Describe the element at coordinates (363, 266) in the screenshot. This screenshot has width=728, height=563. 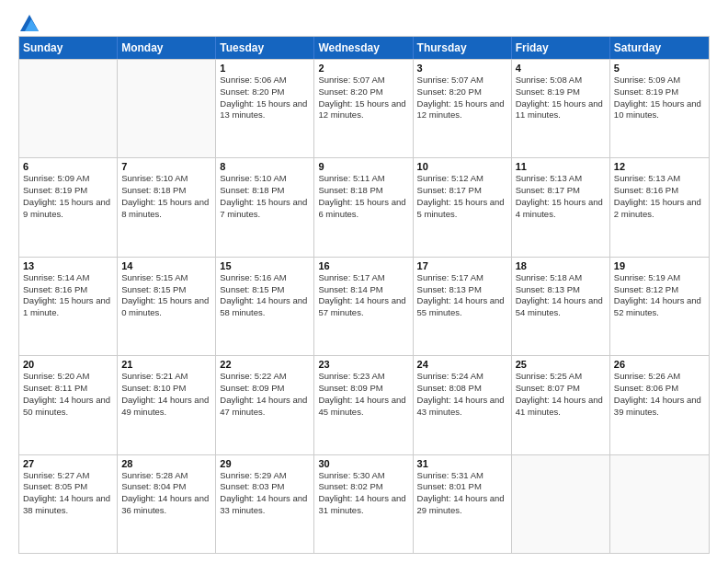
I see `cal-day-number: 16` at that location.